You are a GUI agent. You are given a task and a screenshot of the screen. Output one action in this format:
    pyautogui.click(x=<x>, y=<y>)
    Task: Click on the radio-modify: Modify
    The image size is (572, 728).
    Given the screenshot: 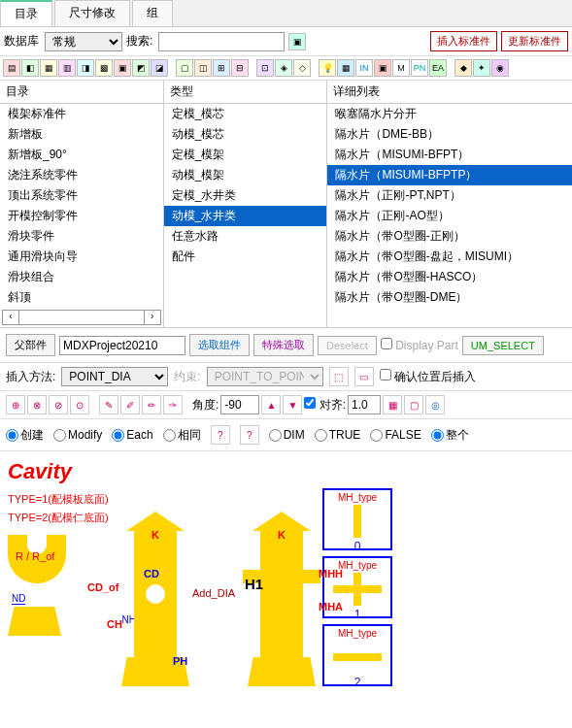 What is the action you would take?
    pyautogui.click(x=78, y=435)
    